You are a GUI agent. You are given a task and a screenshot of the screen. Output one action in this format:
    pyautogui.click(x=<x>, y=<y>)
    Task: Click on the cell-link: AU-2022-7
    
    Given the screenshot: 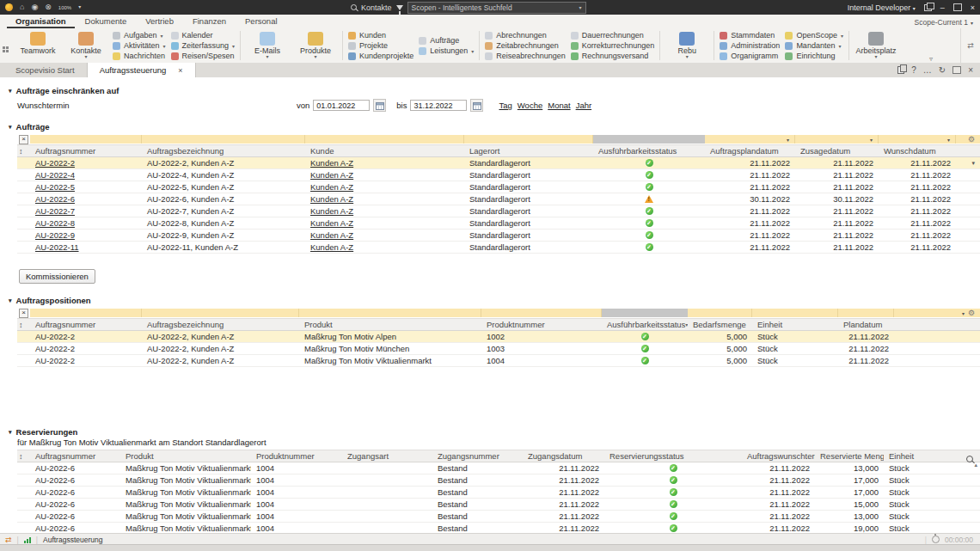 What is the action you would take?
    pyautogui.click(x=55, y=211)
    